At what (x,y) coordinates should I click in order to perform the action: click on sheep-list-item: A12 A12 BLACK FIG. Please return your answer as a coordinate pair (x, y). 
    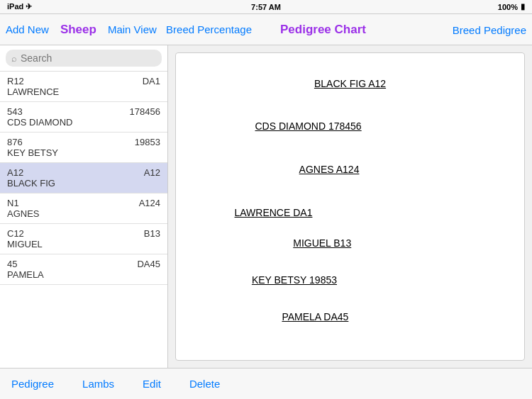
    Looking at the image, I should click on (84, 179).